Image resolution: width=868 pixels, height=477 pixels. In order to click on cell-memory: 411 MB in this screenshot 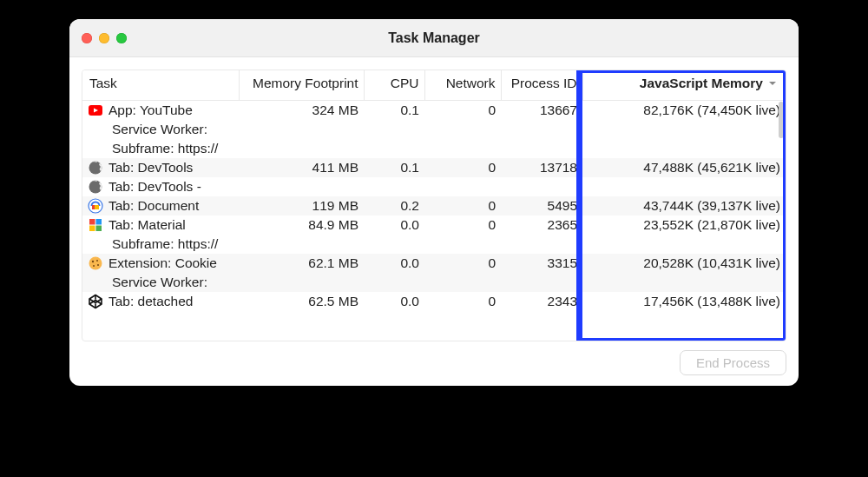, I will do `click(301, 168)`.